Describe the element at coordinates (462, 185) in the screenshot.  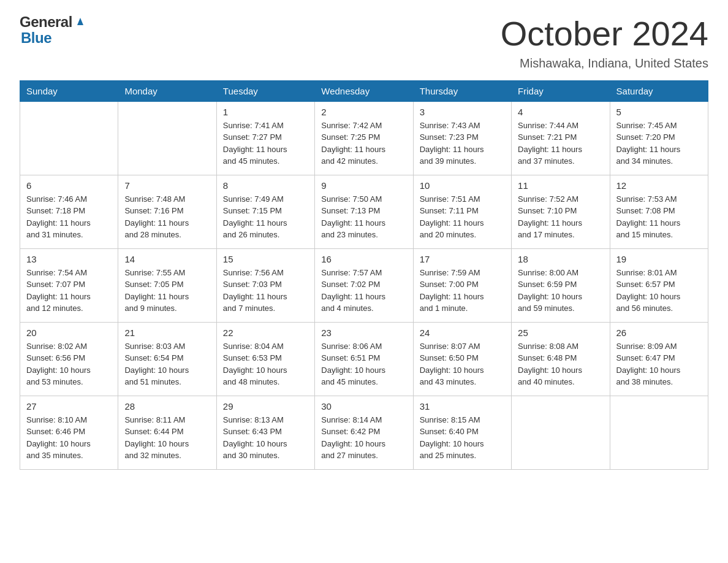
I see `day-number: 10` at that location.